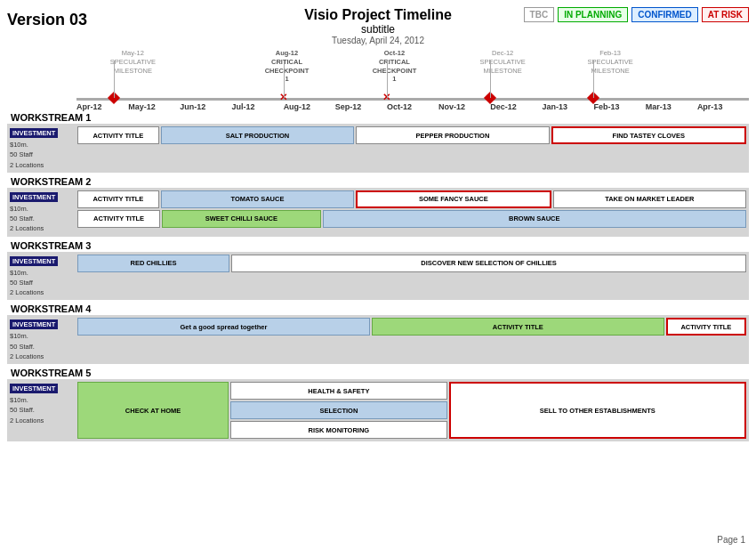 The width and height of the screenshot is (756, 550). What do you see at coordinates (412, 148) in the screenshot?
I see `ws1-content: ACTIVITY TITLE SALT PRODUCTION PEPPER PR…` at bounding box center [412, 148].